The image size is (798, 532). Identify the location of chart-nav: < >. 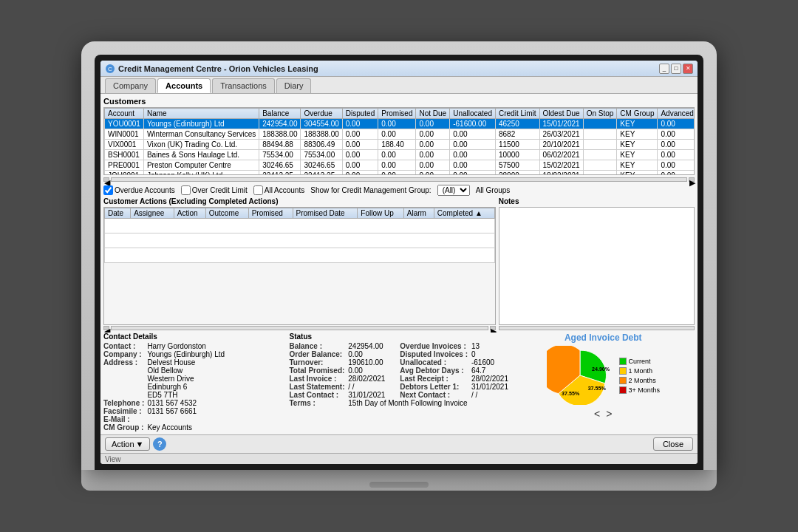
(603, 414).